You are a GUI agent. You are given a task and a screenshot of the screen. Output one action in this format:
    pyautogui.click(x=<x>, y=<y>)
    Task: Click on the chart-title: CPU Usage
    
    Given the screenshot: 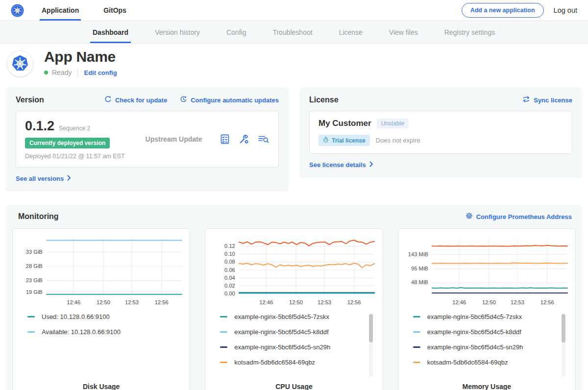 What is the action you would take?
    pyautogui.click(x=294, y=385)
    